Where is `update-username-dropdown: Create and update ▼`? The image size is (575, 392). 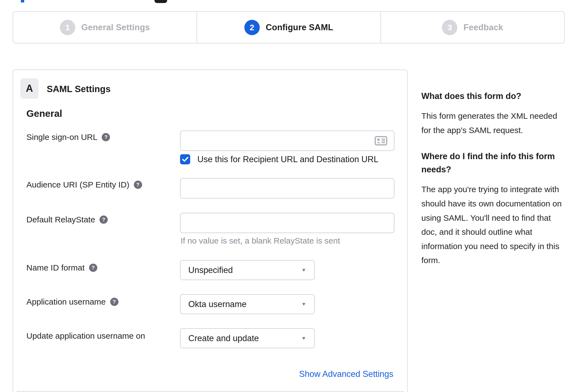
update-username-dropdown: Create and update ▼ is located at coordinates (247, 338).